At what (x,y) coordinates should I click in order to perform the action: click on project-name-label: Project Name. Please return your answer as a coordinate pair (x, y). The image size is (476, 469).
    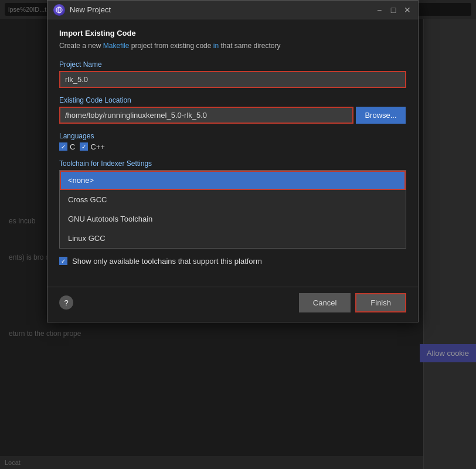
    Looking at the image, I should click on (233, 64).